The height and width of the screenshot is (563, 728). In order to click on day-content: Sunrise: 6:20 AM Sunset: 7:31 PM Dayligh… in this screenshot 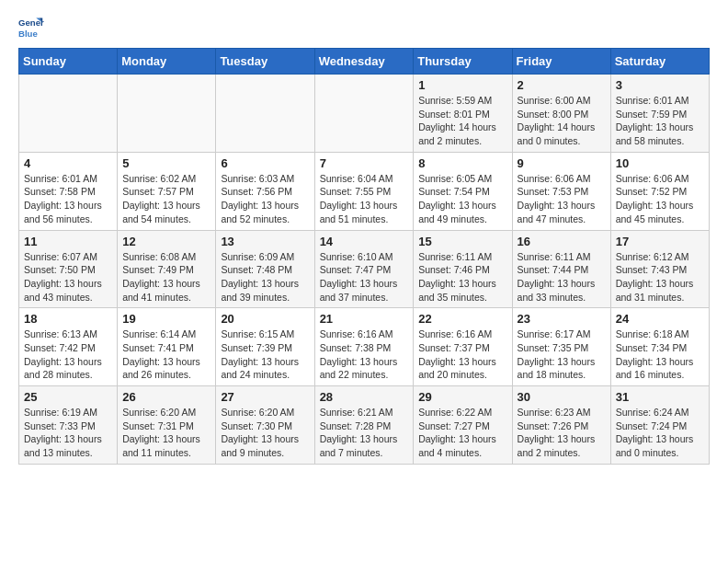, I will do `click(166, 432)`.